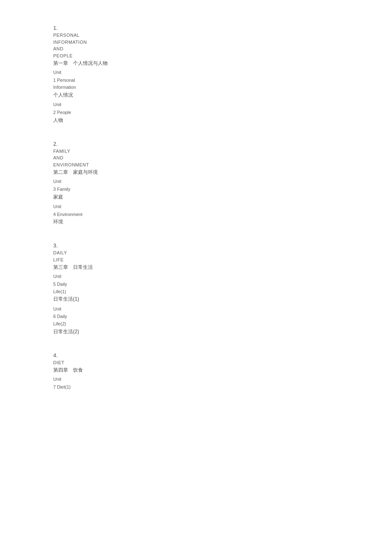 Image resolution: width=392 pixels, height=555 pixels. Describe the element at coordinates (223, 253) in the screenshot. I see `section-title-en-3-0: DAILY` at that location.